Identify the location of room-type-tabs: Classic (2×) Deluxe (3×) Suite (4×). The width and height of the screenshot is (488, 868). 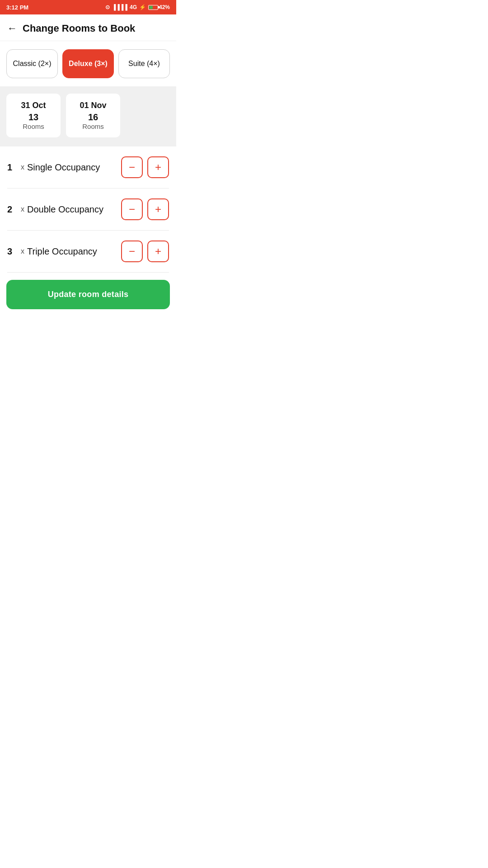
(88, 64).